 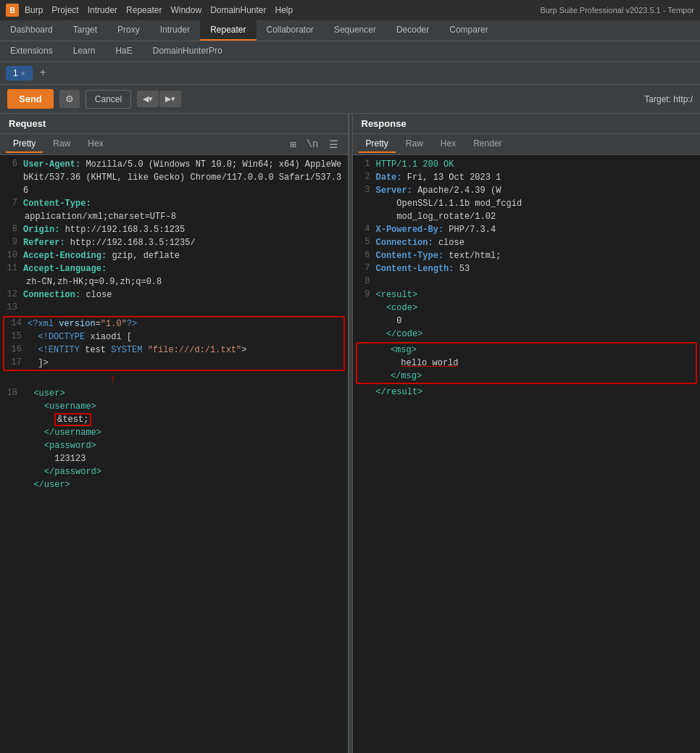 I want to click on request-tab-hex: Hex, so click(x=96, y=144).